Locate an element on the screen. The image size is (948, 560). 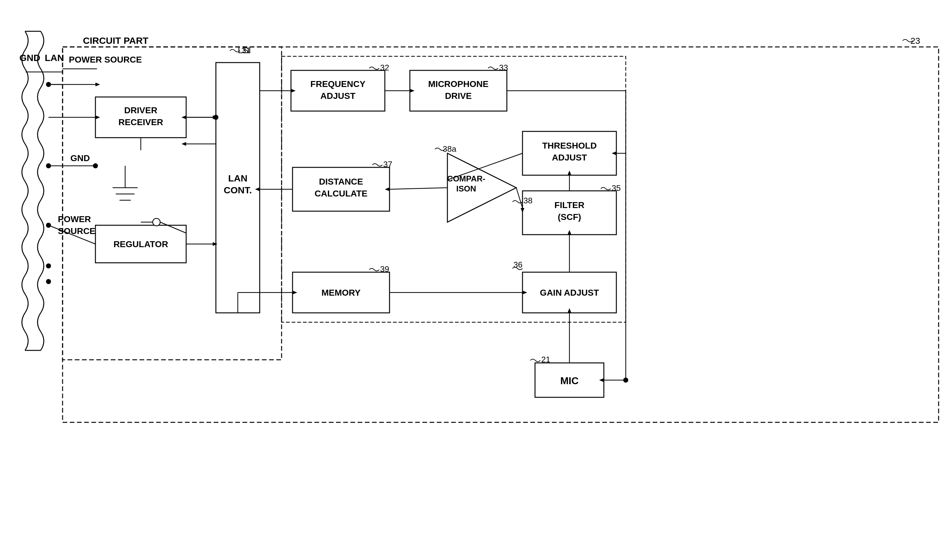
svg-text: 36 is located at coordinates (518, 265).